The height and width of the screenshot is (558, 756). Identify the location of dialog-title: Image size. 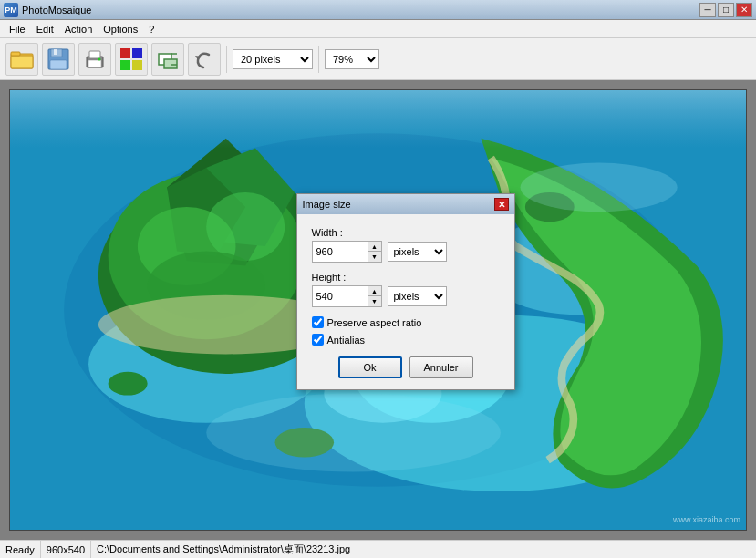
(326, 204).